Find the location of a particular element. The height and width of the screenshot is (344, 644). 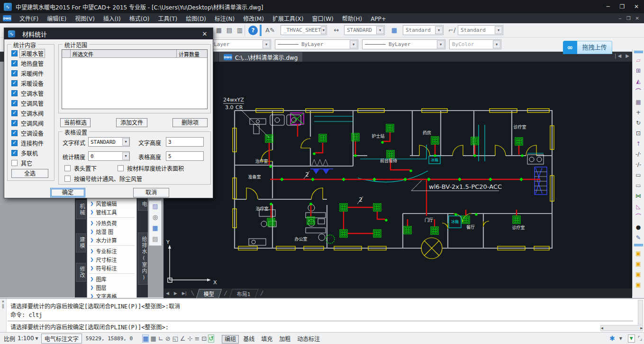

tab-model: 模型 is located at coordinates (209, 293).